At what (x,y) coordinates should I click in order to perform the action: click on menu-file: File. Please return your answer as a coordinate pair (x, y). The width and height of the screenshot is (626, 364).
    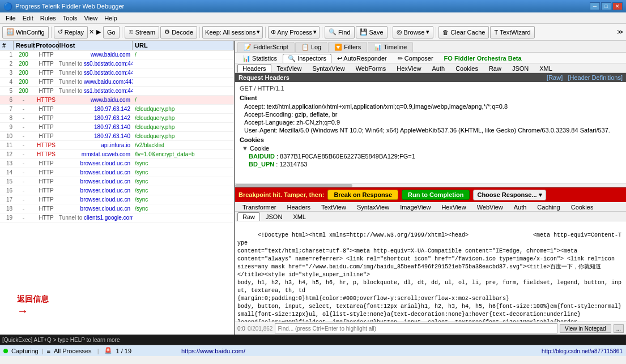
    Looking at the image, I should click on (11, 18).